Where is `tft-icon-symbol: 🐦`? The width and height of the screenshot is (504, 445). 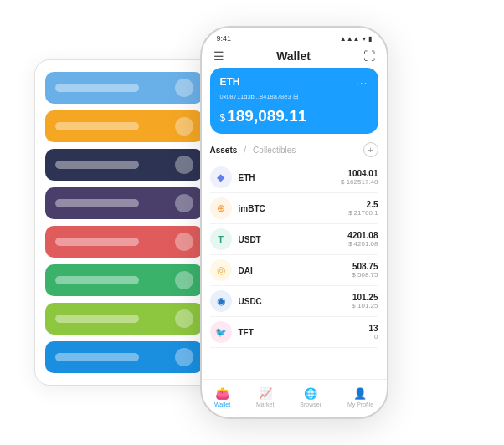 tft-icon-symbol: 🐦 is located at coordinates (221, 333).